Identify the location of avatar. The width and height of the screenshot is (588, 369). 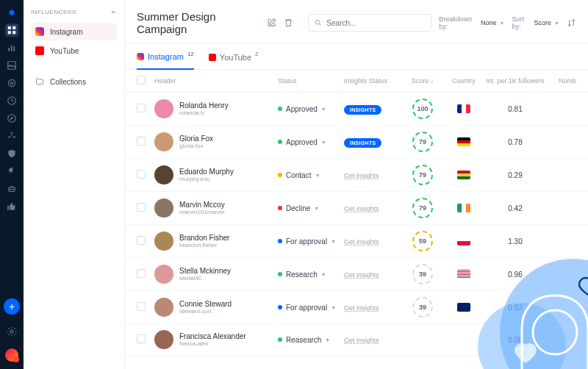
(164, 307).